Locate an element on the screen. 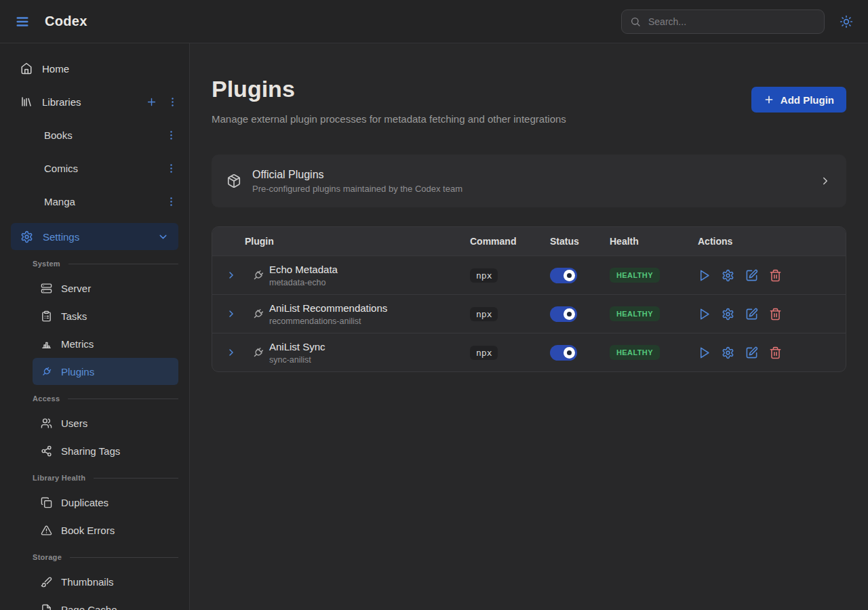  clipboard-icon is located at coordinates (46, 316).